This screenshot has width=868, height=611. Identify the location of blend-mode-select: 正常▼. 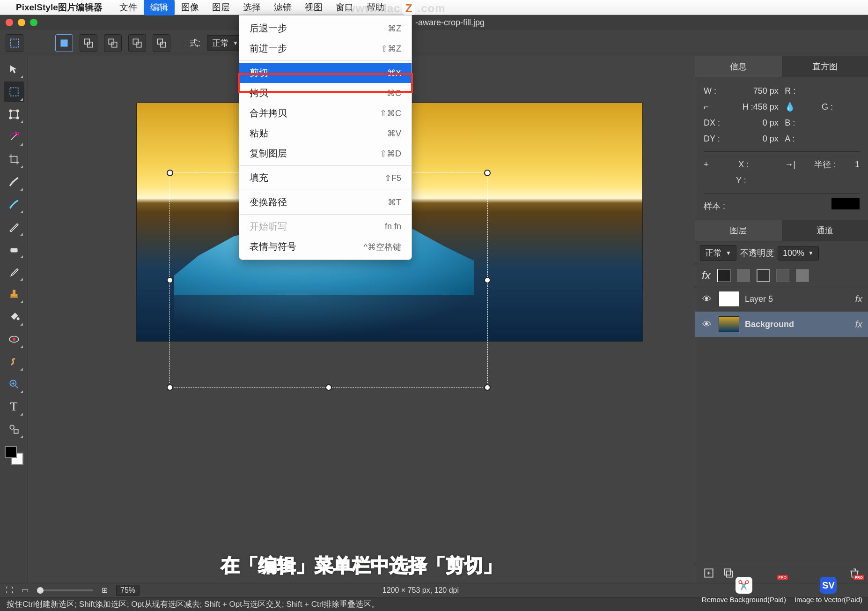
(718, 253).